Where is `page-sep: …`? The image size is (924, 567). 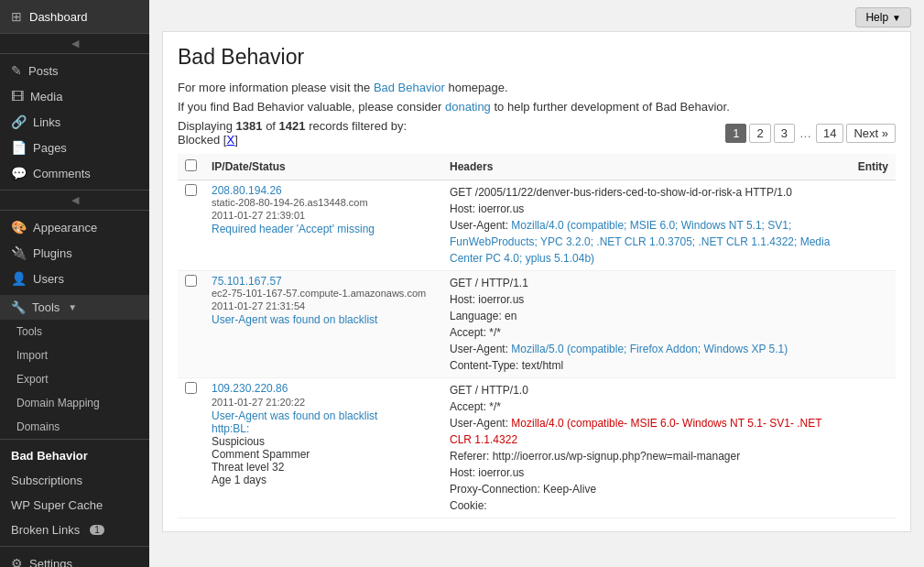 page-sep: … is located at coordinates (806, 134).